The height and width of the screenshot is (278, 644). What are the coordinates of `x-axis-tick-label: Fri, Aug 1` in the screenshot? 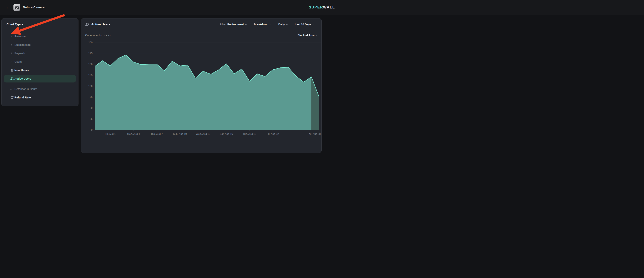 It's located at (110, 134).